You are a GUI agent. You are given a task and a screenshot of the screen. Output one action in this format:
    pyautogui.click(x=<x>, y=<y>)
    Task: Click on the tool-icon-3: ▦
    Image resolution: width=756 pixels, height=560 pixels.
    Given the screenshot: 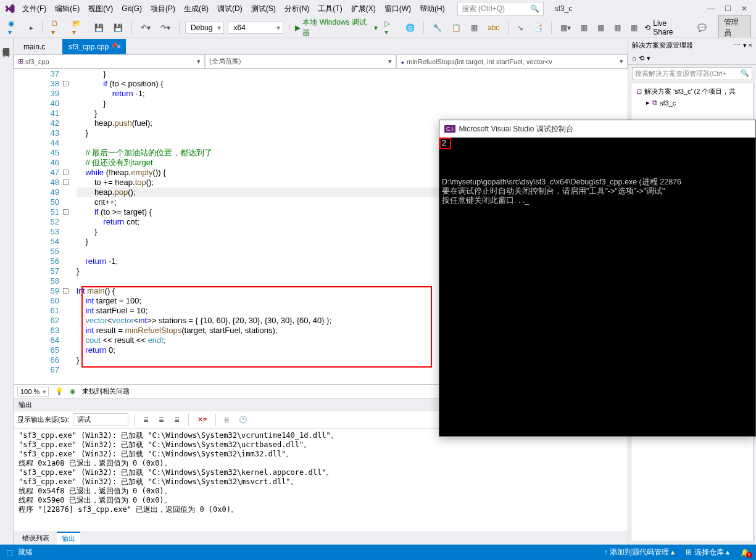 What is the action you would take?
    pyautogui.click(x=474, y=28)
    